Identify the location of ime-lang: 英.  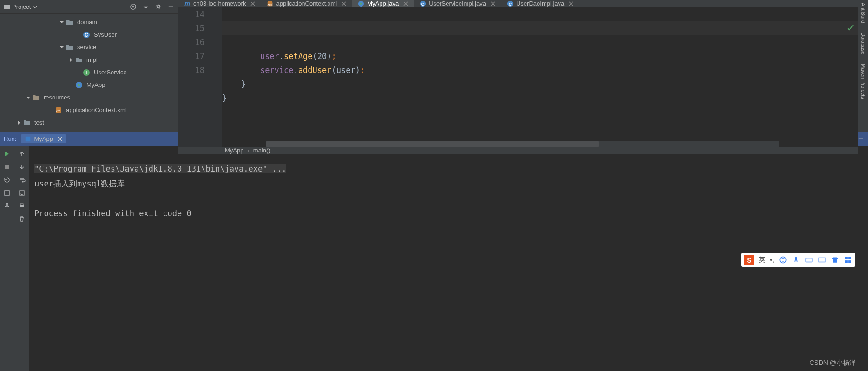
(762, 260).